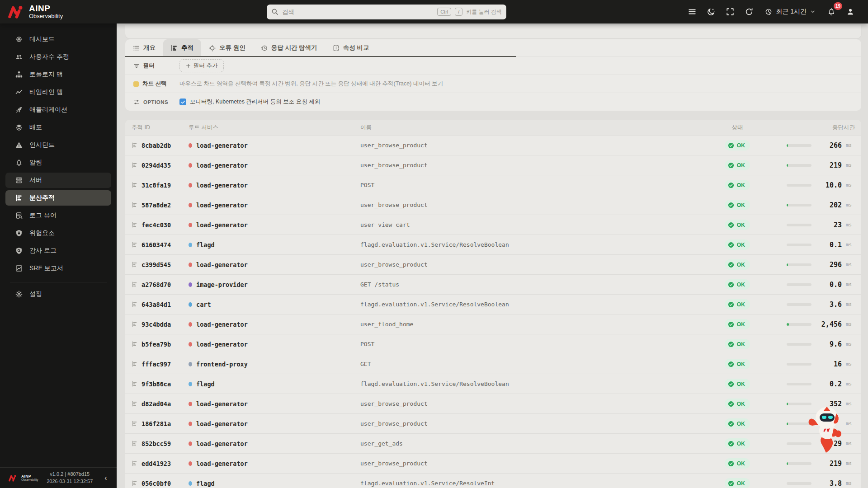 The width and height of the screenshot is (868, 488). Describe the element at coordinates (144, 48) in the screenshot. I see `tab-list: 개요` at that location.